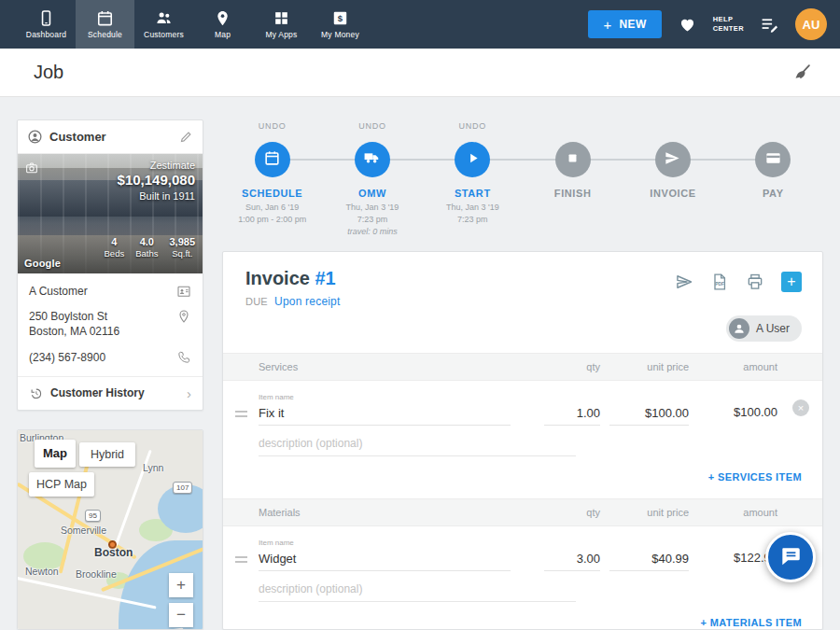 This screenshot has width=840, height=630. What do you see at coordinates (763, 329) in the screenshot?
I see `assignee-chip: A User` at bounding box center [763, 329].